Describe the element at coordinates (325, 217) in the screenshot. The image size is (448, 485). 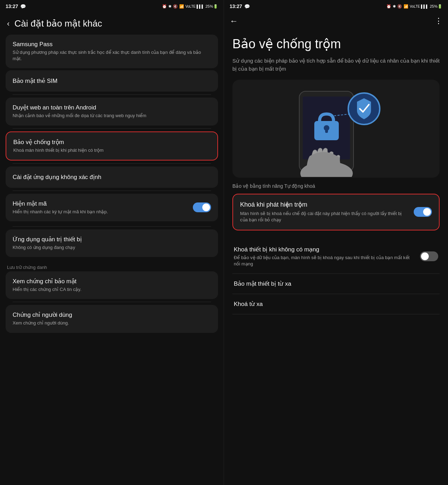
I see `khoa-khi-phat-hien-desc: Màn hình sẽ bị khoá nếu chế độ cài đặt n…` at that location.